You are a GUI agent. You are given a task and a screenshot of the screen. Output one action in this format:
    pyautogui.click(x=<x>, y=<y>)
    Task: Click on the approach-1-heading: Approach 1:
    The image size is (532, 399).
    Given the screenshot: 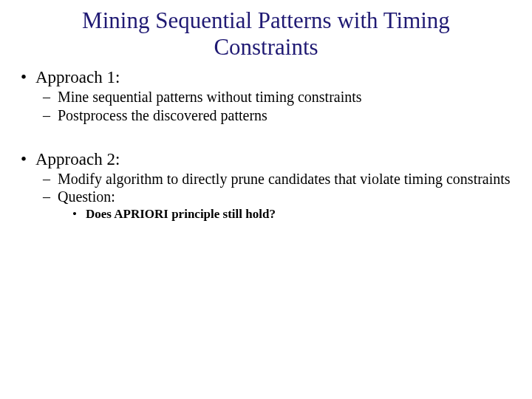 What is the action you would take?
    pyautogui.click(x=266, y=77)
    